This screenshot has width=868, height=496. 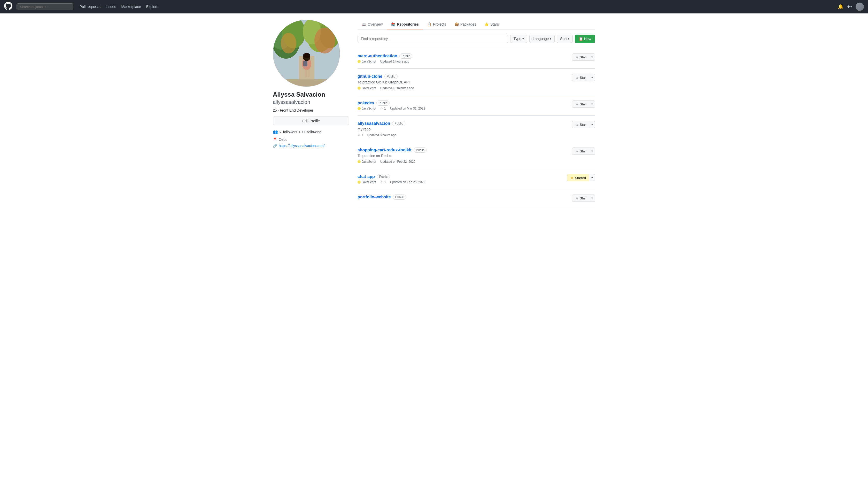 What do you see at coordinates (311, 121) in the screenshot?
I see `edit-profile-button: Edit Profile` at bounding box center [311, 121].